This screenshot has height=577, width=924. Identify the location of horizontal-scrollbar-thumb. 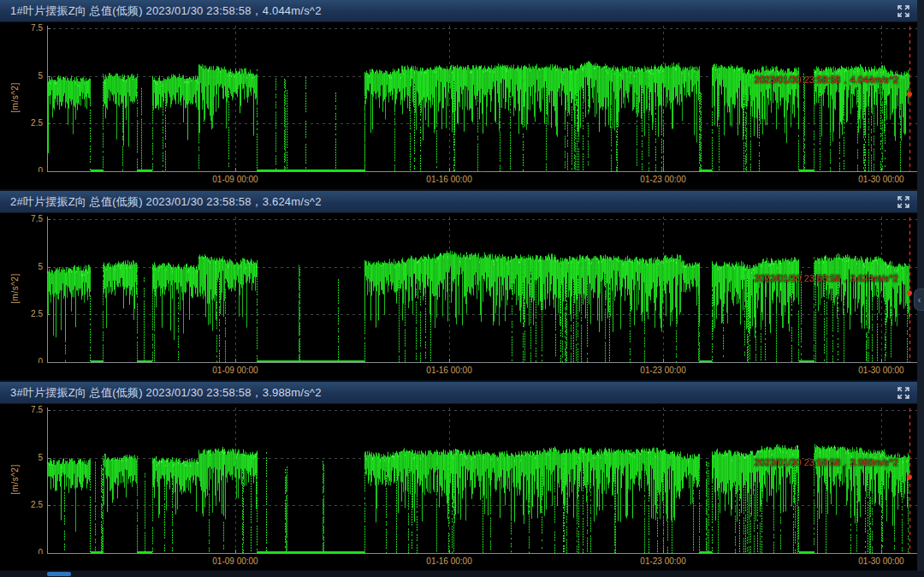
(59, 574).